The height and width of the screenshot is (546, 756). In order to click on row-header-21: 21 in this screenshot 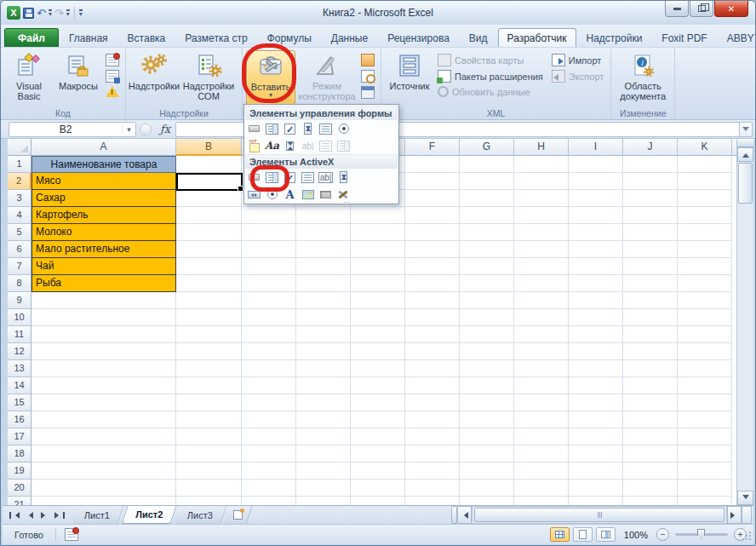, I will do `click(20, 501)`.